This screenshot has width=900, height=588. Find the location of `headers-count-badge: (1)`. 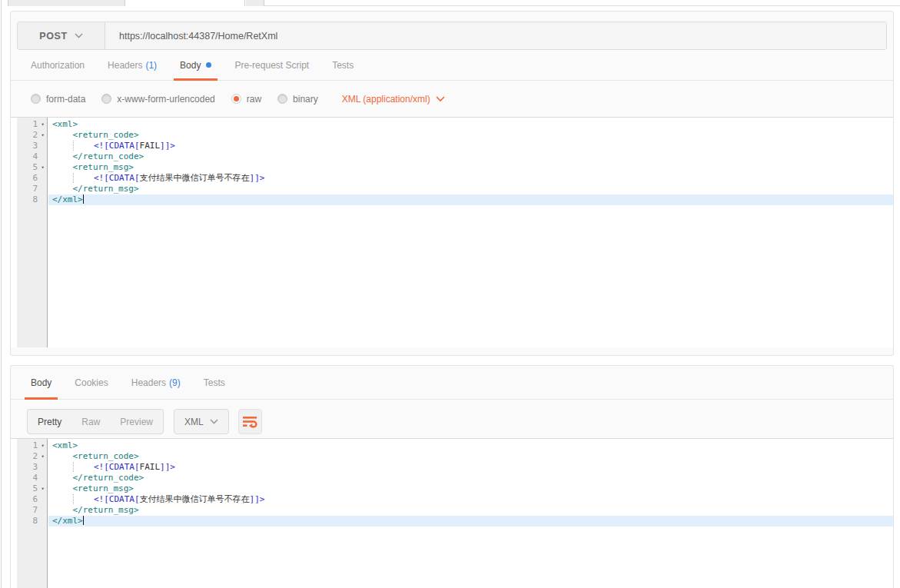

headers-count-badge: (1) is located at coordinates (151, 65).